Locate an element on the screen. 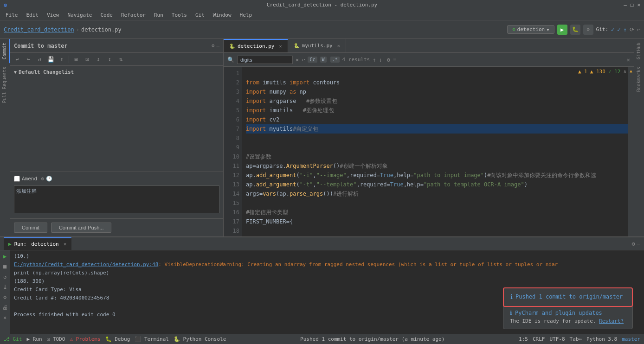 The width and height of the screenshot is (644, 344). terminal-status: ⬛ Terminal is located at coordinates (152, 339).